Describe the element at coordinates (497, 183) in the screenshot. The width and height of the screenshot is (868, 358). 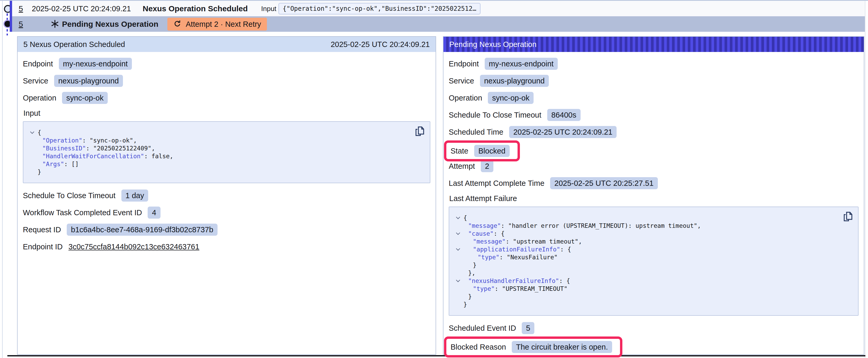
I see `field-label: Last Attempt Complete Time` at that location.